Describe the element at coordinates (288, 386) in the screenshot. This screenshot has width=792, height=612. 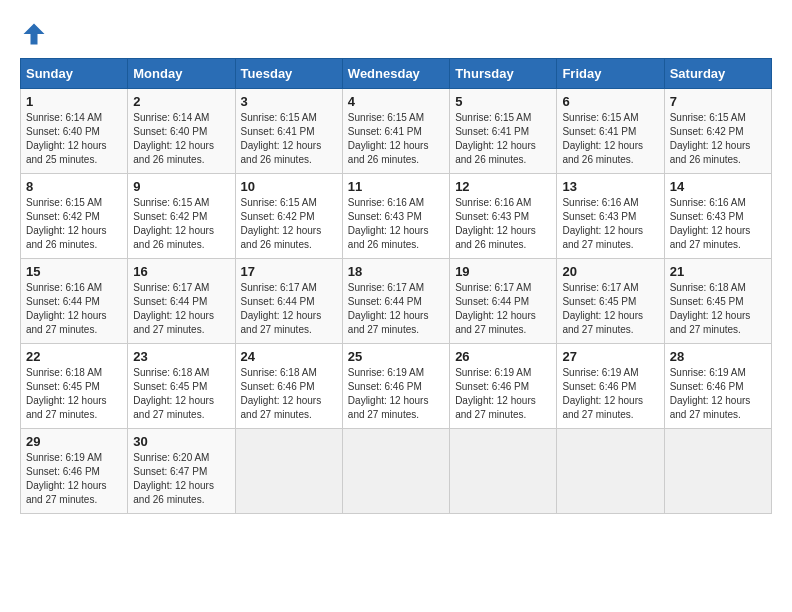
I see `calendar-cell: 24Sunrise: 6:18 AMSunset: 6:46 PMDayligh…` at that location.